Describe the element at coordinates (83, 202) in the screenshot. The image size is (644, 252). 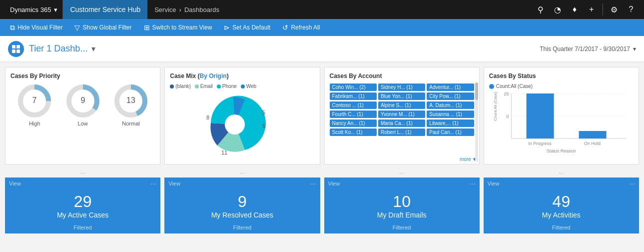
I see `tile-1-number: 29` at that location.